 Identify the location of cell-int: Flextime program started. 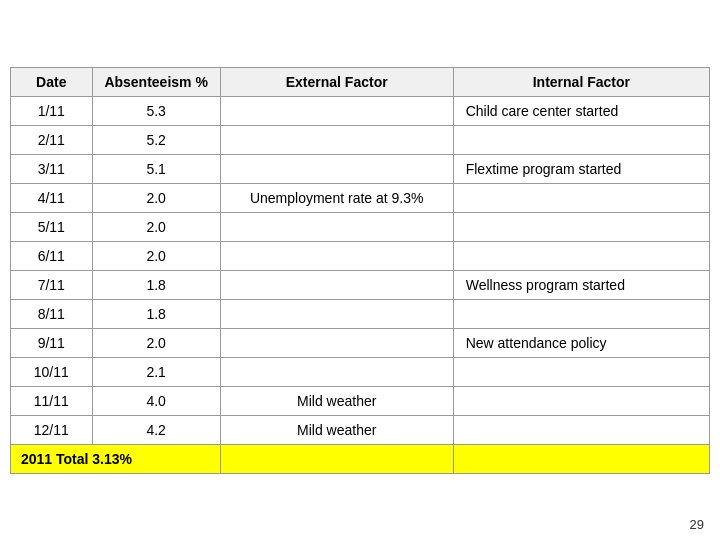
(581, 168).